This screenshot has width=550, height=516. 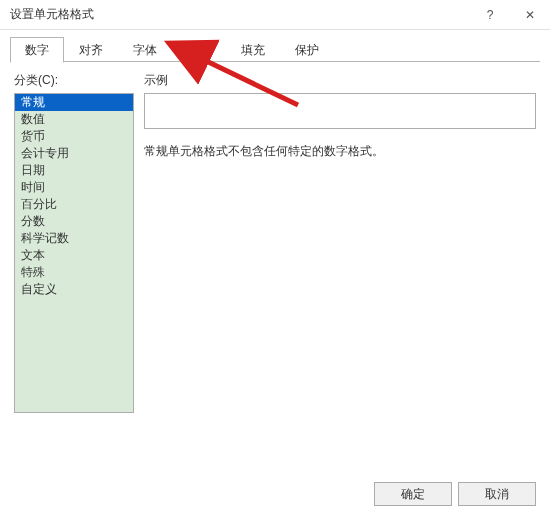 I want to click on list-item: 会计专用, so click(x=74, y=154).